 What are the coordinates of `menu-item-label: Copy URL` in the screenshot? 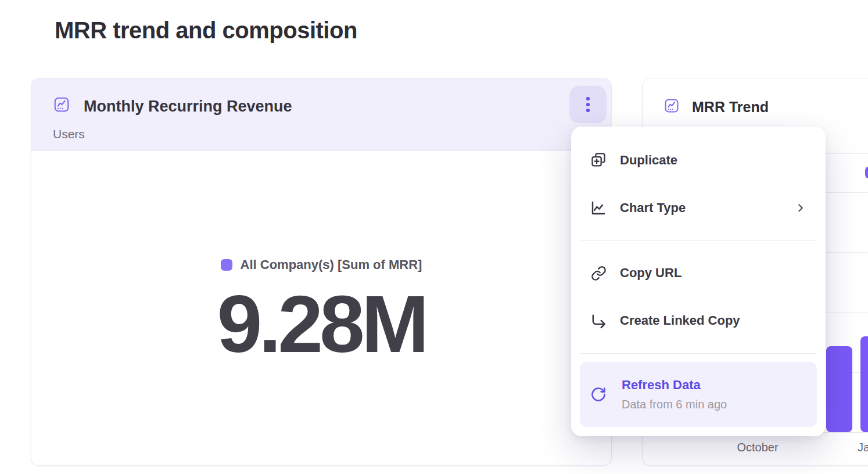 It's located at (651, 273).